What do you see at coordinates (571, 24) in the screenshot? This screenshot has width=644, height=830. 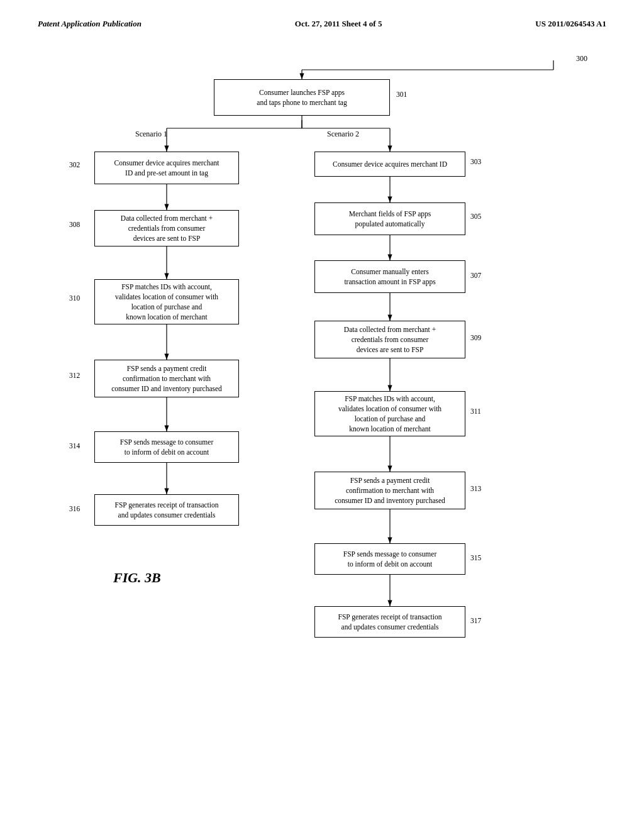 I see `header-patent-number: US 2011/0264543 A1` at bounding box center [571, 24].